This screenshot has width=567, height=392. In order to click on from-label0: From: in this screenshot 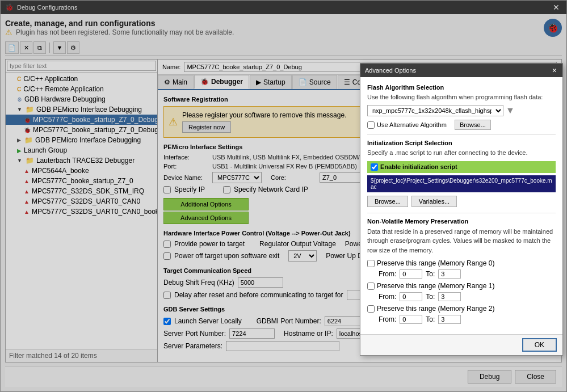, I will do `click(387, 274)`.